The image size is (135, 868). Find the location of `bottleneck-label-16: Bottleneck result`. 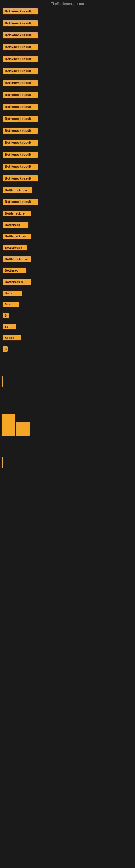

bottleneck-label-16: Bottleneck result is located at coordinates (20, 202).